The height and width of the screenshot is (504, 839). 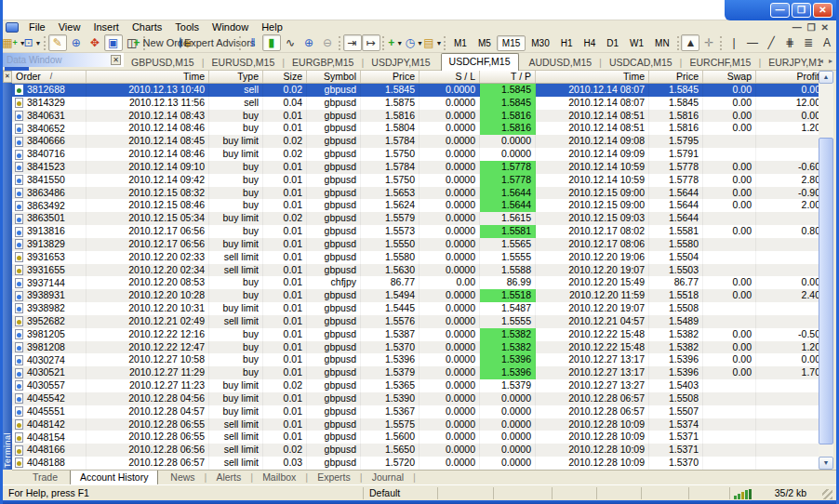 I want to click on column-header-profit-close: Profit, so click(x=791, y=76).